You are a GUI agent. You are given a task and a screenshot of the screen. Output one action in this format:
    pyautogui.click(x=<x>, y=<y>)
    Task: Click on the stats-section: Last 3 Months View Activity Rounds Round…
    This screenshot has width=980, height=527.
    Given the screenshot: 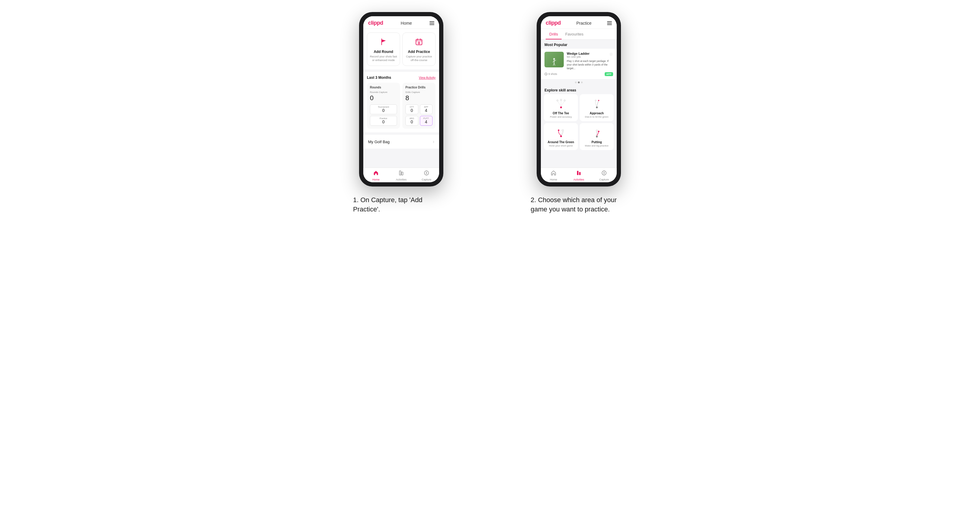 What is the action you would take?
    pyautogui.click(x=401, y=102)
    